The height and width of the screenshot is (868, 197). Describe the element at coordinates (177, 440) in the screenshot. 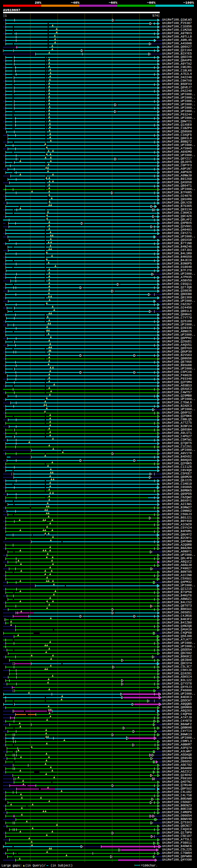

I see `svg-text: UniRef100_C5MTW1` at that location.